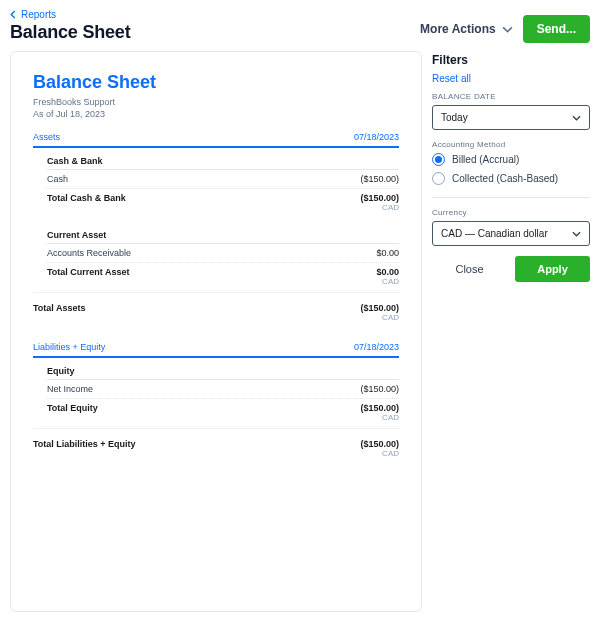 This screenshot has height=625, width=600. Describe the element at coordinates (380, 198) in the screenshot. I see `total-cash-bank-value: ($150.00)` at that location.